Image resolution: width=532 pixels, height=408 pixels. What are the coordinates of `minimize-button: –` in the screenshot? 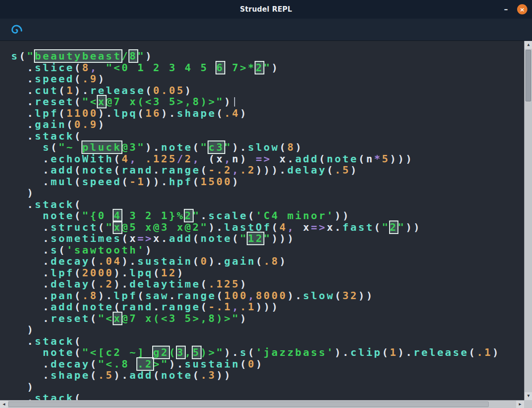 It's located at (506, 9).